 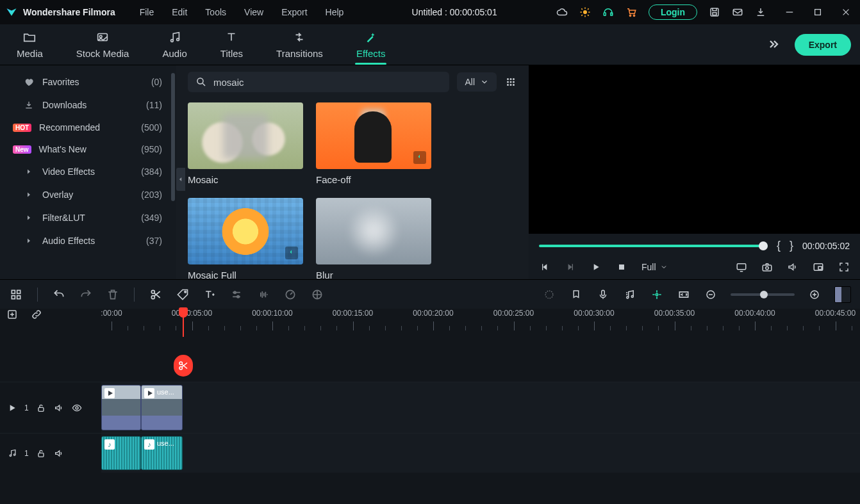 I want to click on fullscreen-icon, so click(x=844, y=267).